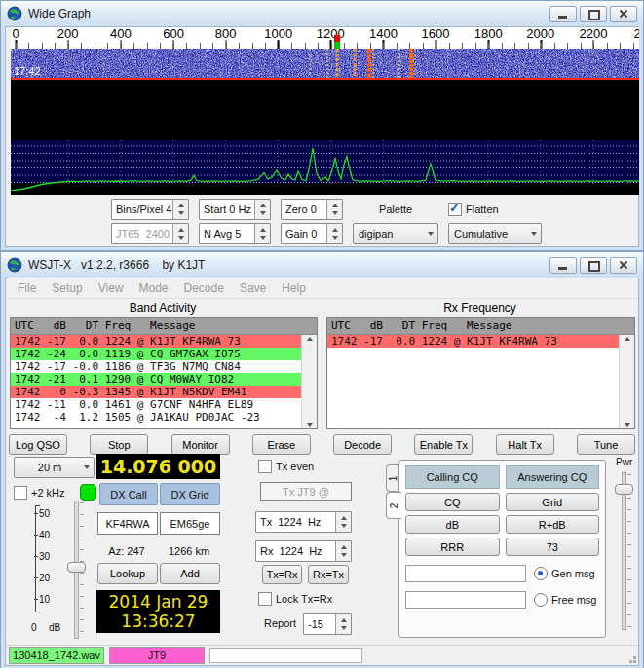 Image resolution: width=644 pixels, height=668 pixels. What do you see at coordinates (283, 575) in the screenshot?
I see `tx-equals-rx-button: Tx=Rx` at bounding box center [283, 575].